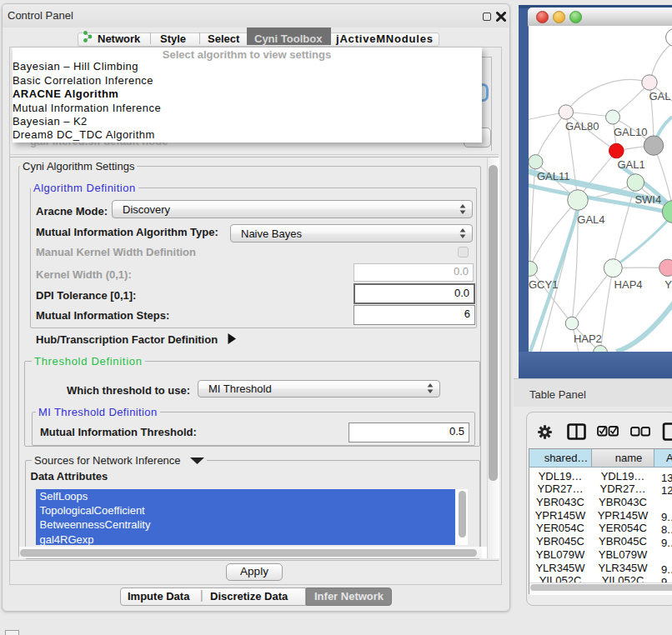  Describe the element at coordinates (590, 220) in the screenshot. I see `svg-text: GAL4` at that location.